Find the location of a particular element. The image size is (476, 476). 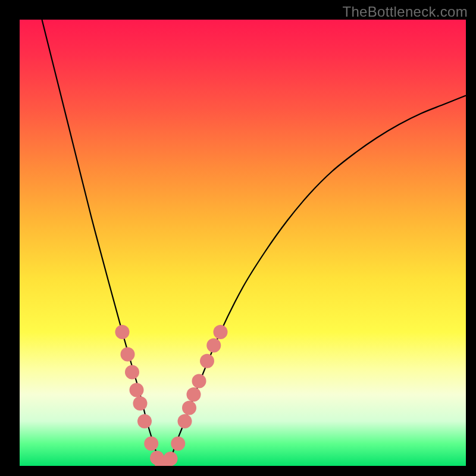

watermark-text: TheBottleneck.com is located at coordinates (405, 12).